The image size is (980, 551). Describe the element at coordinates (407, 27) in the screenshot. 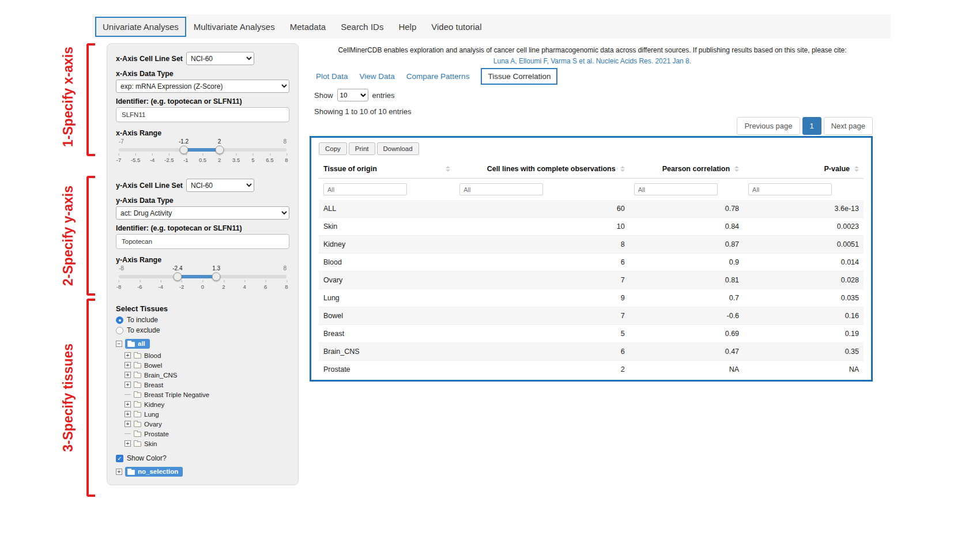

I see `nav-tab-help: Help` at that location.